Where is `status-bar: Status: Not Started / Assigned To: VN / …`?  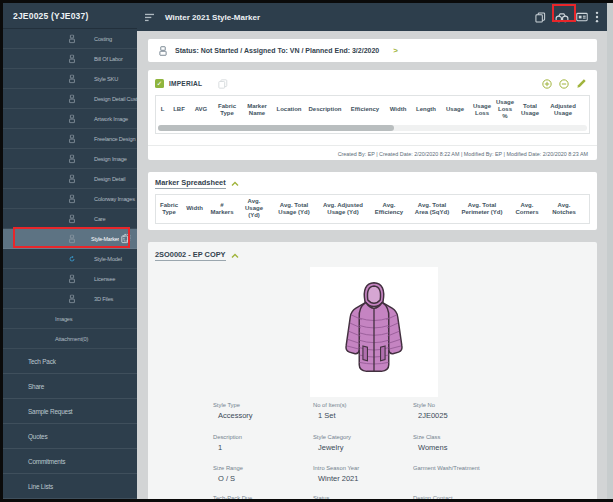 status-bar: Status: Not Started / Assigned To: VN / … is located at coordinates (372, 50).